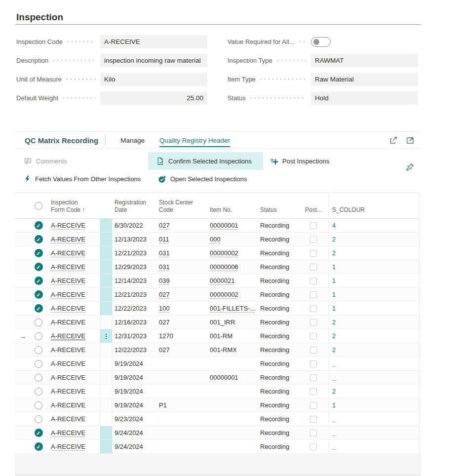 This screenshot has height=476, width=457. I want to click on value-required-toggle, so click(321, 42).